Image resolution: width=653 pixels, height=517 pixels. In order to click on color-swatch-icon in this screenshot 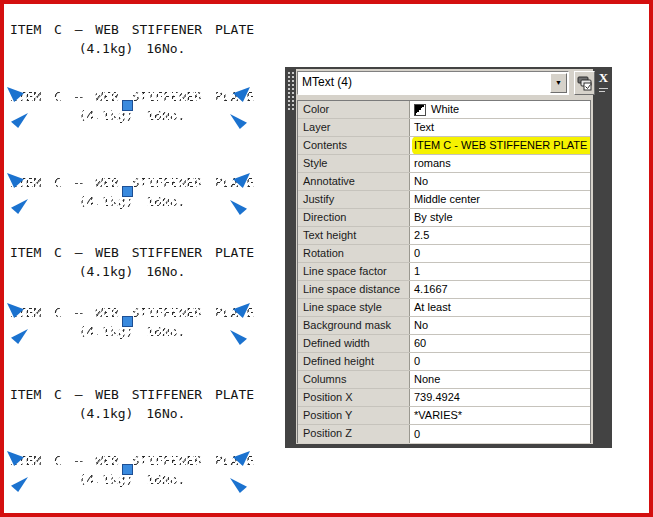, I will do `click(420, 110)`.